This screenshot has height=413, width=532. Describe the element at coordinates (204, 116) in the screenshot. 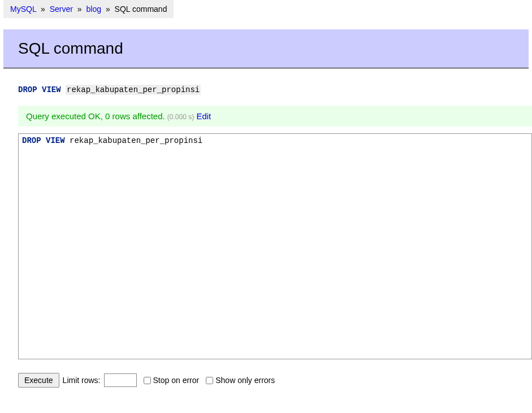

I see `edit-link: Edit` at that location.